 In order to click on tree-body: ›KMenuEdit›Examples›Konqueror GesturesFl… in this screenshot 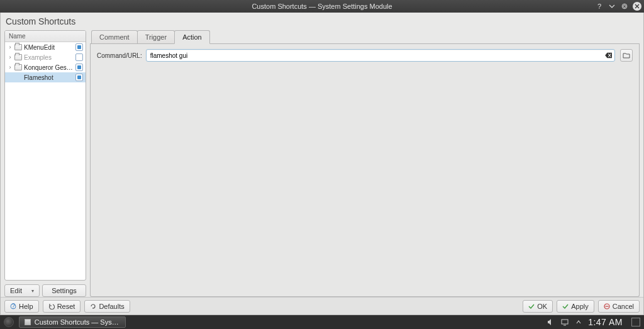, I will do `click(45, 161)`.